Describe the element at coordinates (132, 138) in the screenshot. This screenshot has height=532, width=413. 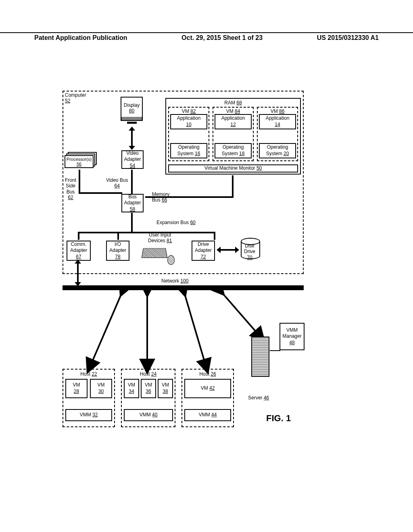
I see `video-bus-arrow` at that location.